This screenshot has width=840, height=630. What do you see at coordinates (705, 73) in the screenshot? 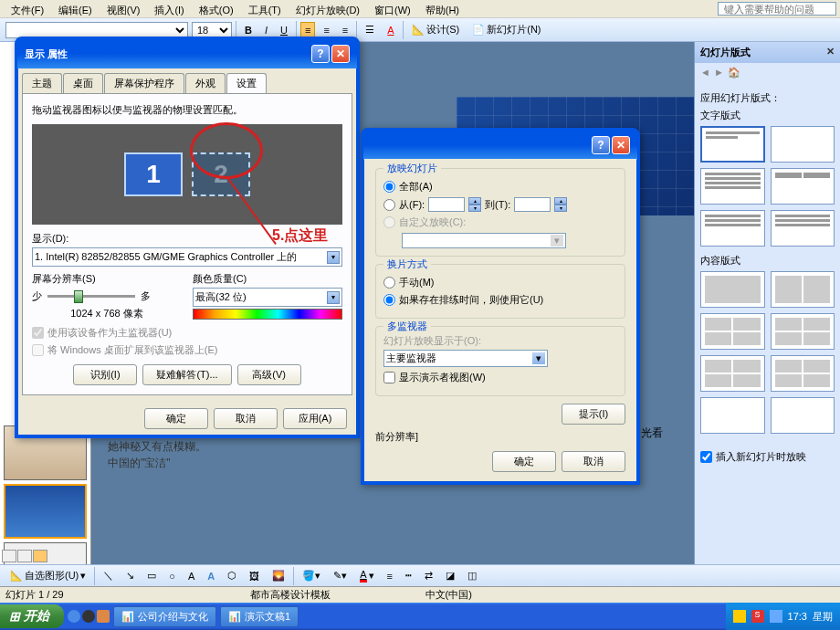
I see `back-icon: ◄` at bounding box center [705, 73].